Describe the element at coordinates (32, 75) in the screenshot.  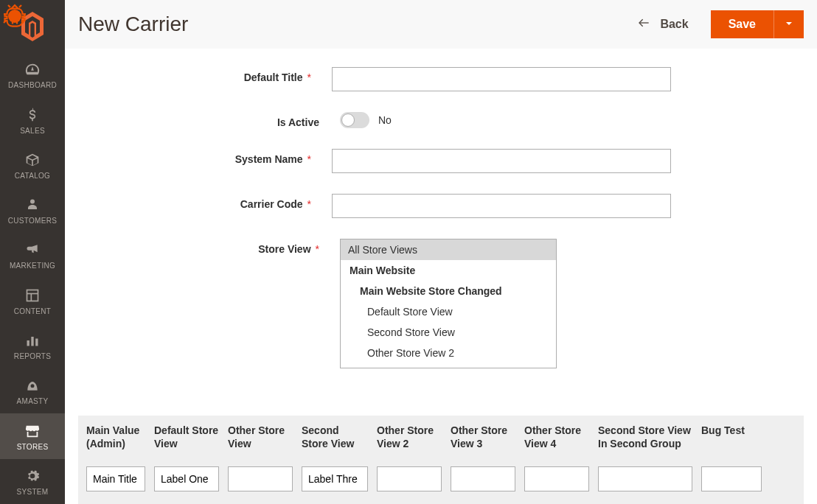
I see `nav-dashboard: DASHBOARD` at that location.